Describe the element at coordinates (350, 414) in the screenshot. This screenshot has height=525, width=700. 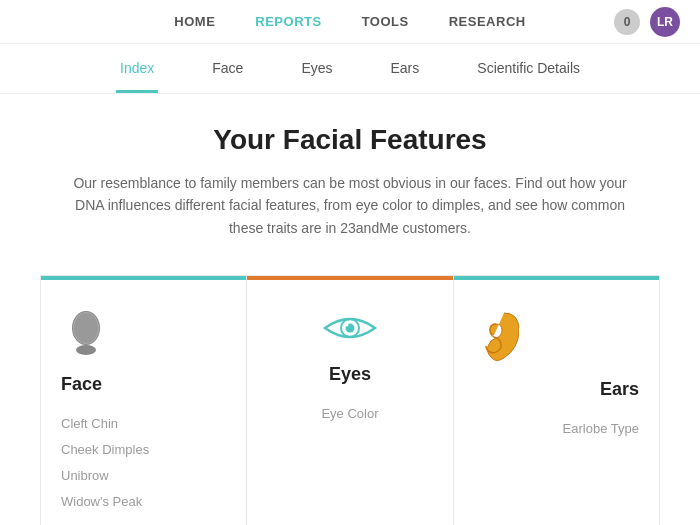
I see `eyes-item-1: Eye Color` at that location.